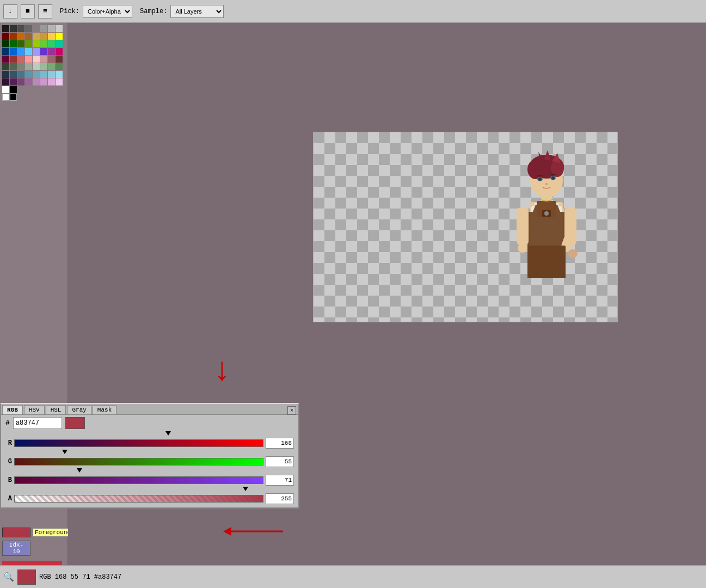  Describe the element at coordinates (34, 63) in the screenshot. I see `color-swatches` at that location.